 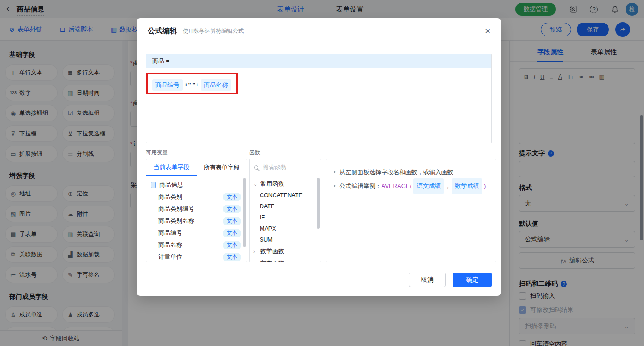 I want to click on variable-name: 计量单位, so click(x=191, y=257).